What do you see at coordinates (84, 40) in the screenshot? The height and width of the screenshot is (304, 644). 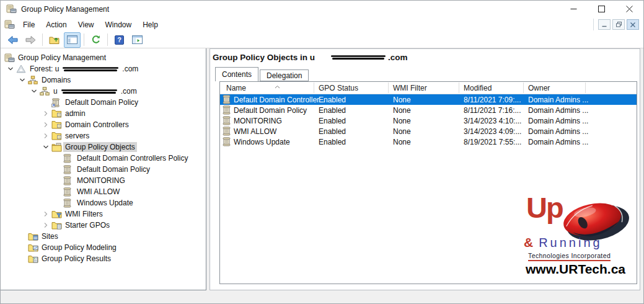 I see `toolbar-separator` at bounding box center [84, 40].